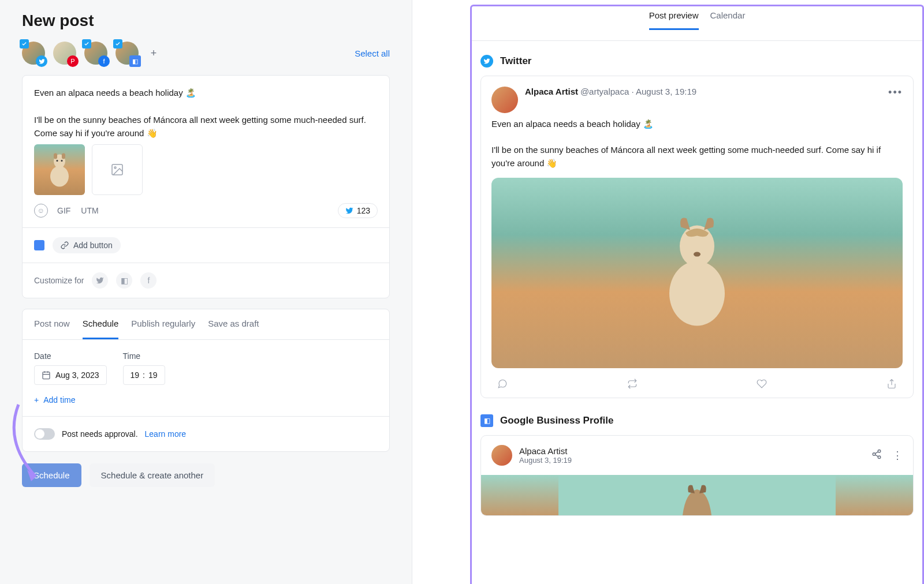 This screenshot has height=584, width=924. What do you see at coordinates (41, 211) in the screenshot?
I see `emoji-button: ☺` at bounding box center [41, 211].